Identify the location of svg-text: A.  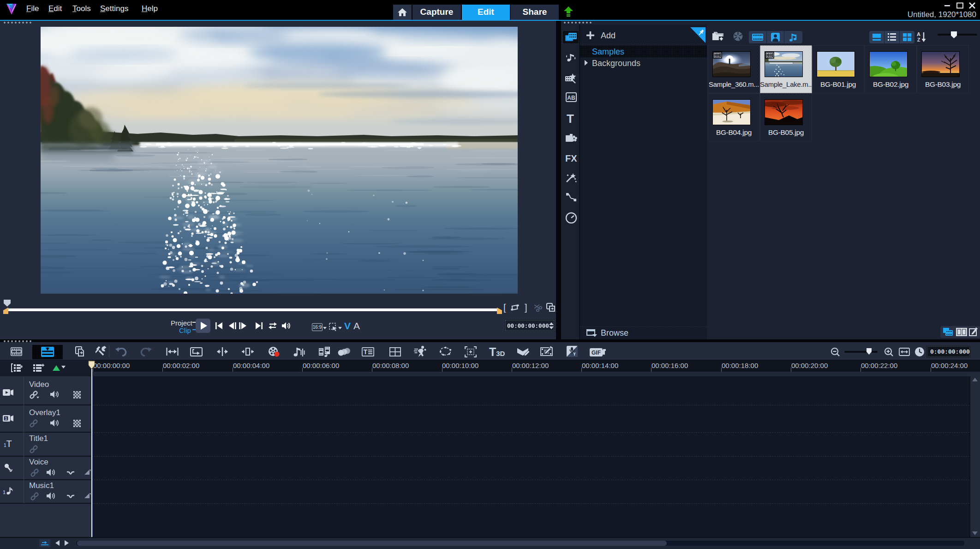
(919, 34).